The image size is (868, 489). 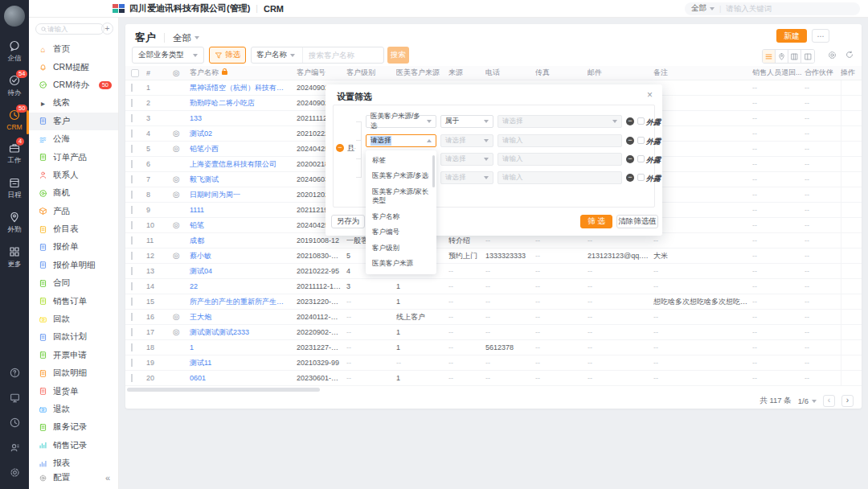 I want to click on sidebar-item-服务记录: 服务记录, so click(x=74, y=427).